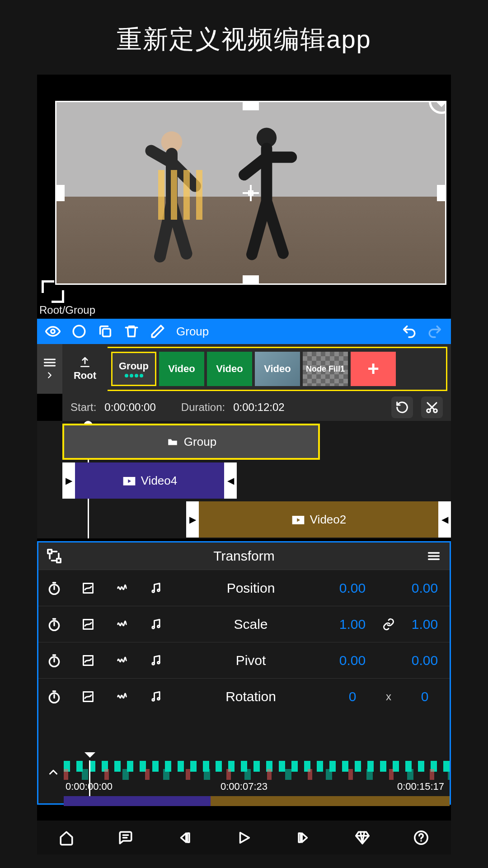  What do you see at coordinates (244, 788) in the screenshot?
I see `time-ruler: 0:00:00:00 0:00:07:23 0:00:15:17` at bounding box center [244, 788].